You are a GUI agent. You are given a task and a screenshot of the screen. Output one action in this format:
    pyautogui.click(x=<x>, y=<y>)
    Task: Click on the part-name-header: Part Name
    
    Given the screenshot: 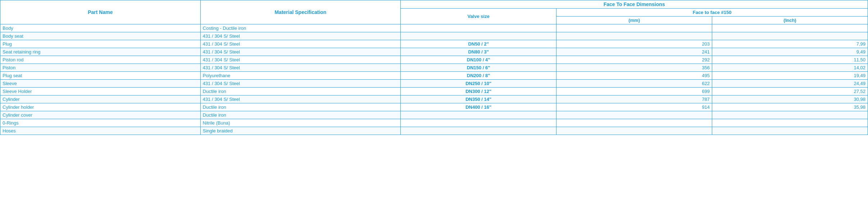 What is the action you would take?
    pyautogui.click(x=101, y=12)
    